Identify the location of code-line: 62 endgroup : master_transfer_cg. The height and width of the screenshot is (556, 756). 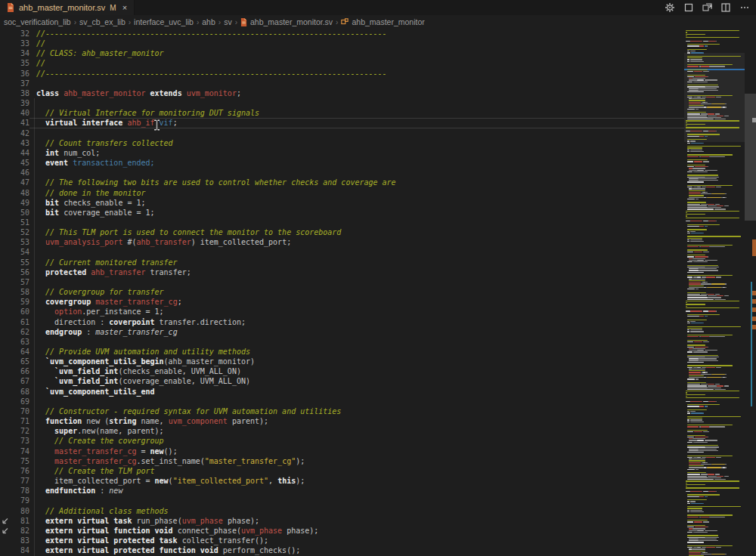
(342, 332).